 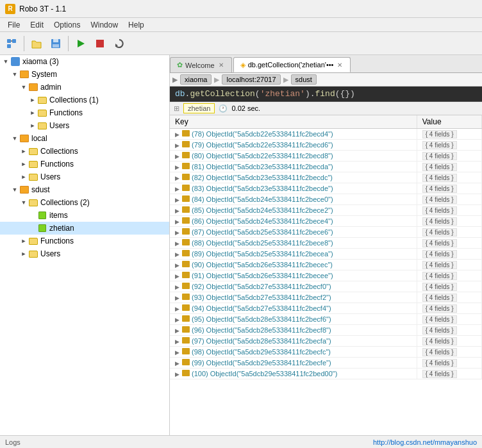 I want to click on open-button, so click(x=37, y=44).